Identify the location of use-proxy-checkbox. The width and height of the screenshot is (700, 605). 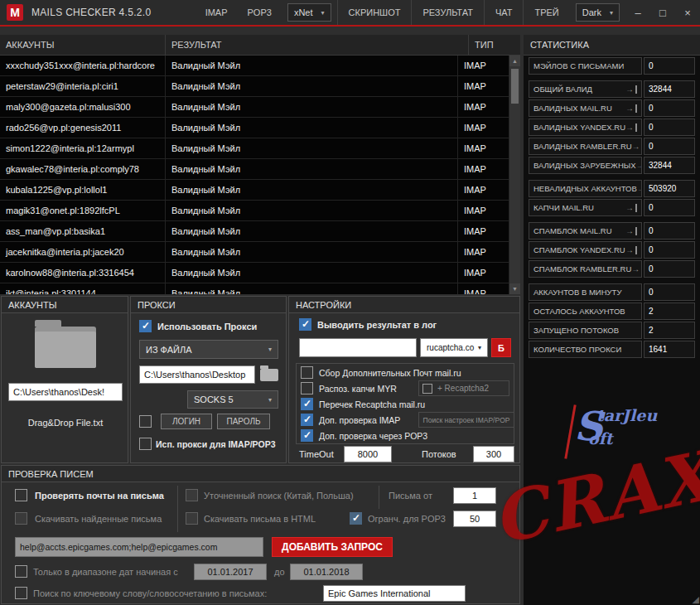
(146, 327).